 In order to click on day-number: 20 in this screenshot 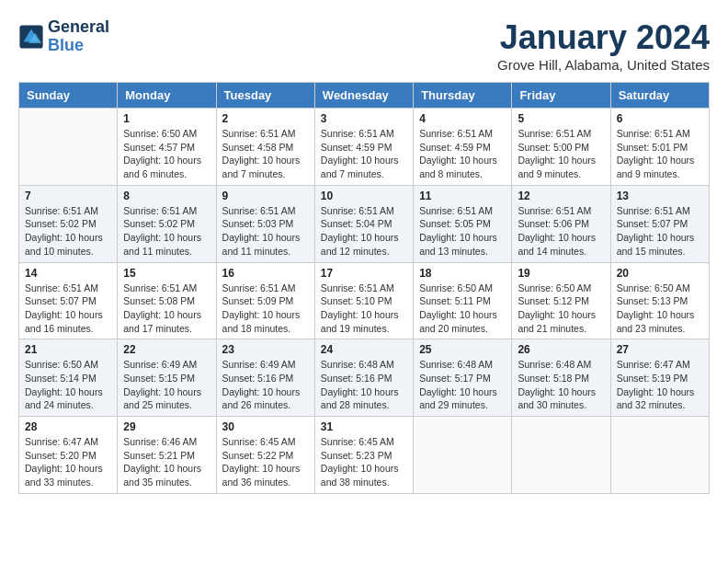, I will do `click(660, 273)`.